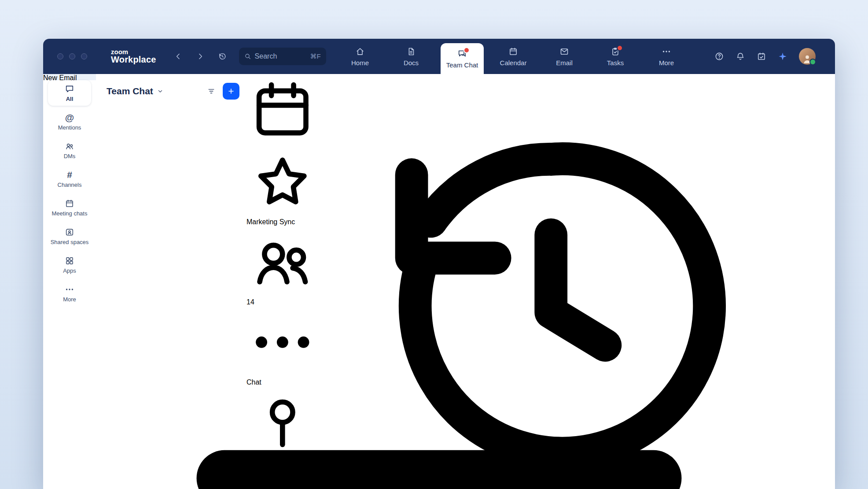  Describe the element at coordinates (740, 56) in the screenshot. I see `notifications-button` at that location.